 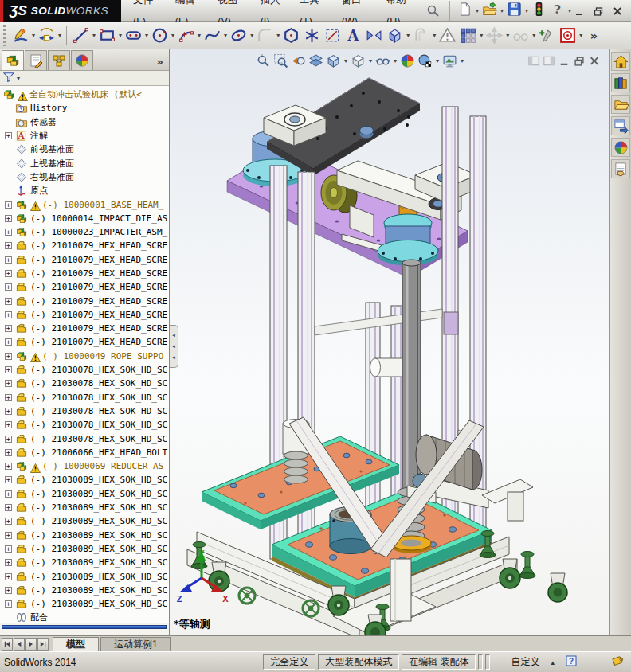 I want to click on section-view-button, so click(x=316, y=61).